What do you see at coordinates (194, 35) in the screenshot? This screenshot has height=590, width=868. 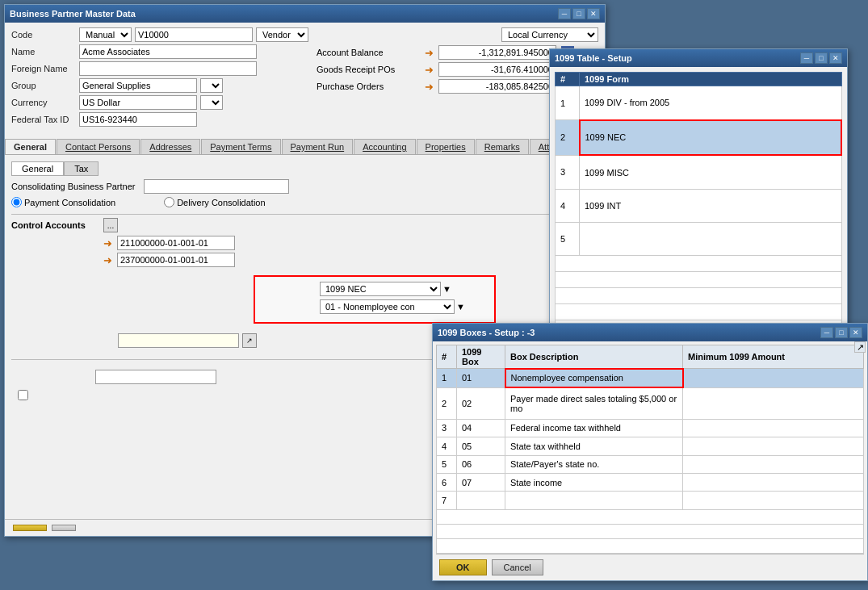 I see `code-value-input: V10000` at bounding box center [194, 35].